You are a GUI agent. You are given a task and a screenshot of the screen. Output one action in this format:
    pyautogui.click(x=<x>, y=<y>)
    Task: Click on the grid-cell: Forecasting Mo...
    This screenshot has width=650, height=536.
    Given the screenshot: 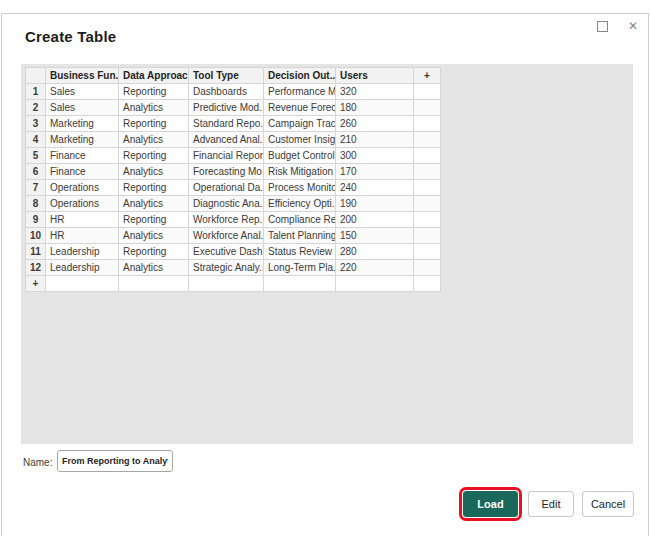 What is the action you would take?
    pyautogui.click(x=226, y=172)
    